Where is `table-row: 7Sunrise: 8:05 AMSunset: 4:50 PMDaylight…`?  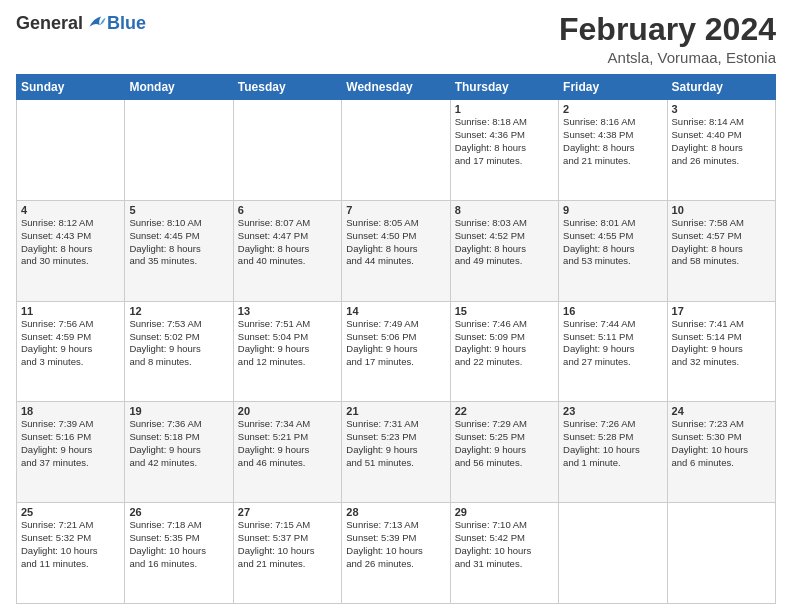 table-row: 7Sunrise: 8:05 AMSunset: 4:50 PMDaylight… is located at coordinates (396, 250).